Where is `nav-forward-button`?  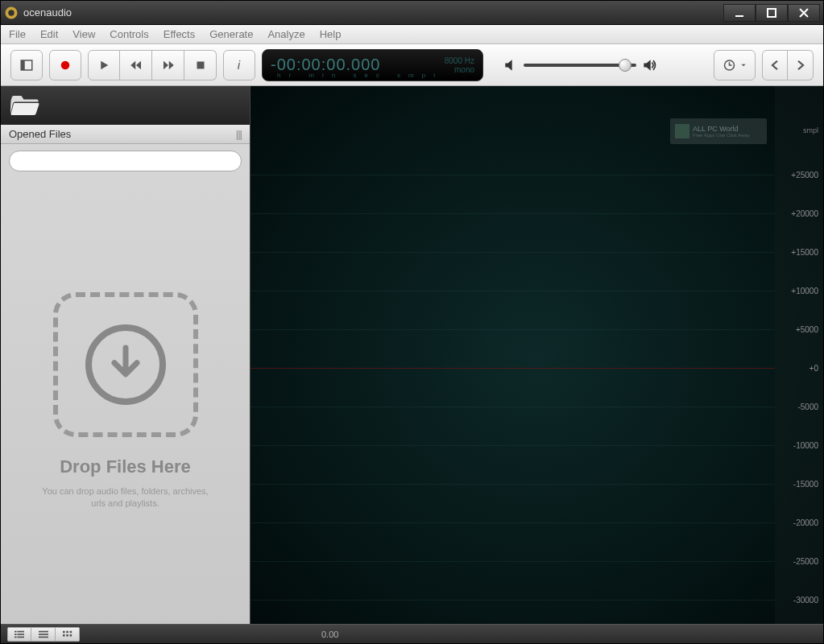
nav-forward-button is located at coordinates (801, 65).